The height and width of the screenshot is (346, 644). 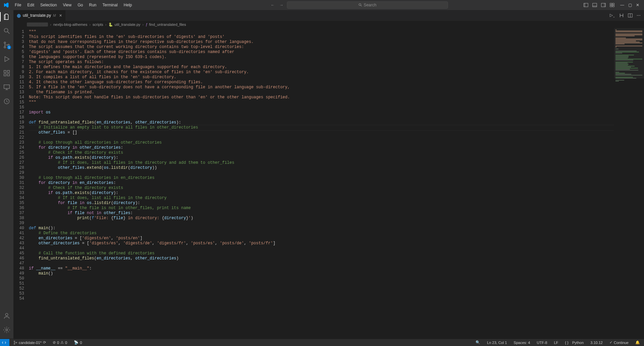 What do you see at coordinates (619, 342) in the screenshot?
I see `continue-status: ✓ Continue` at bounding box center [619, 342].